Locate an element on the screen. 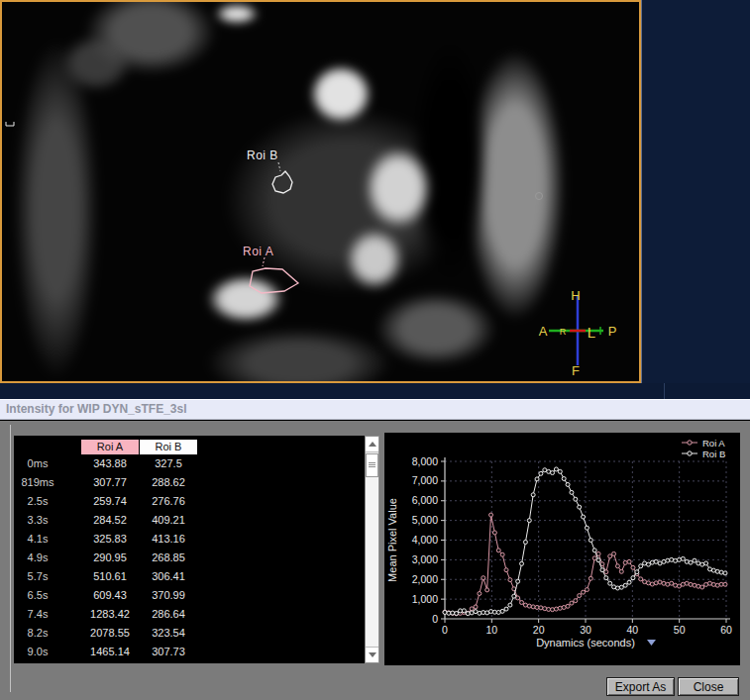  scrollbar-down-button is located at coordinates (373, 654).